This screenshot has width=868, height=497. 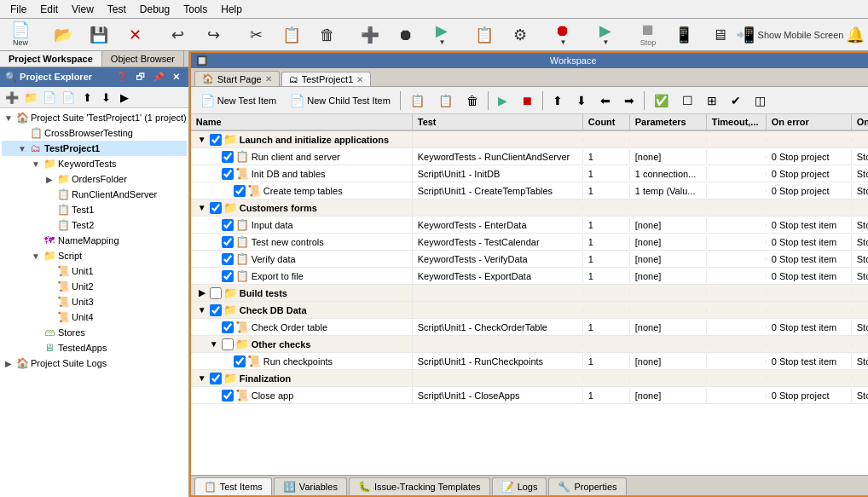 I want to click on expand-cross, so click(x=22, y=133).